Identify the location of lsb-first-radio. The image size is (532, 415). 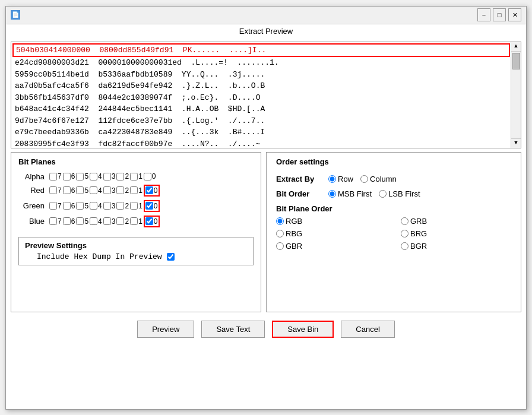
(382, 194).